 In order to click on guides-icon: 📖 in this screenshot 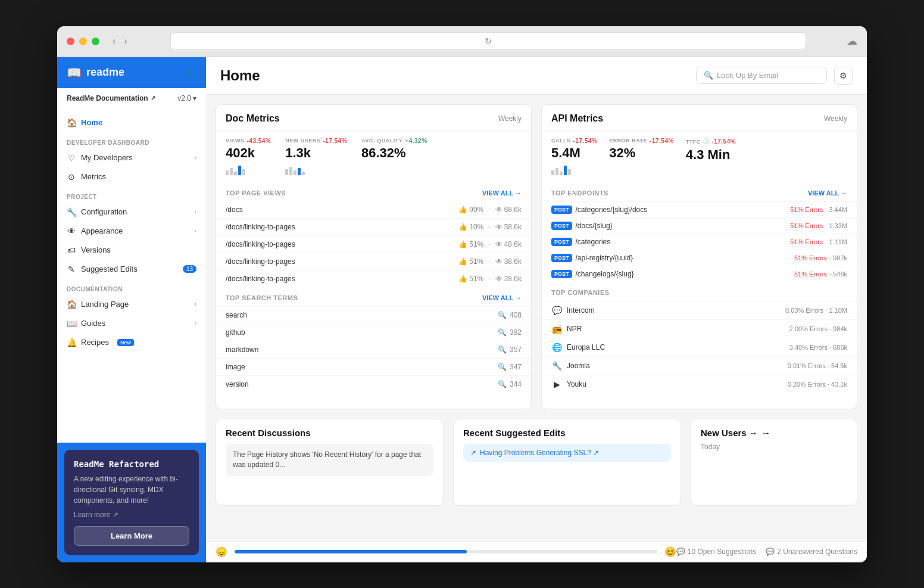, I will do `click(71, 323)`.